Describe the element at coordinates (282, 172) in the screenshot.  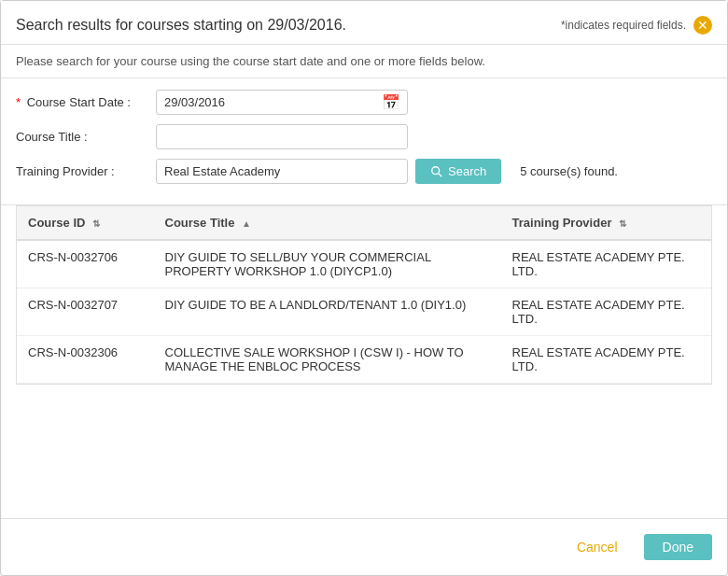
I see `training-provider-input` at that location.